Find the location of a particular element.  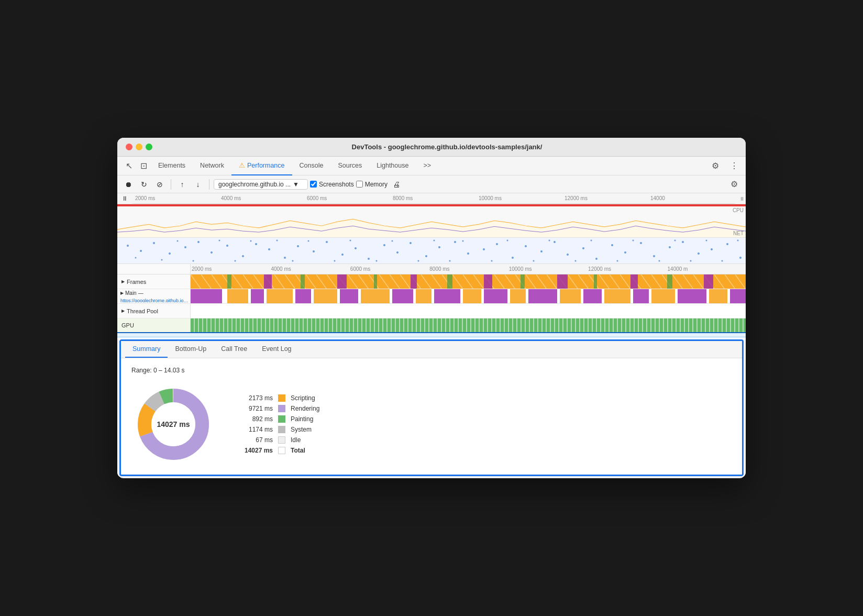

scripting-swatch is located at coordinates (282, 398).